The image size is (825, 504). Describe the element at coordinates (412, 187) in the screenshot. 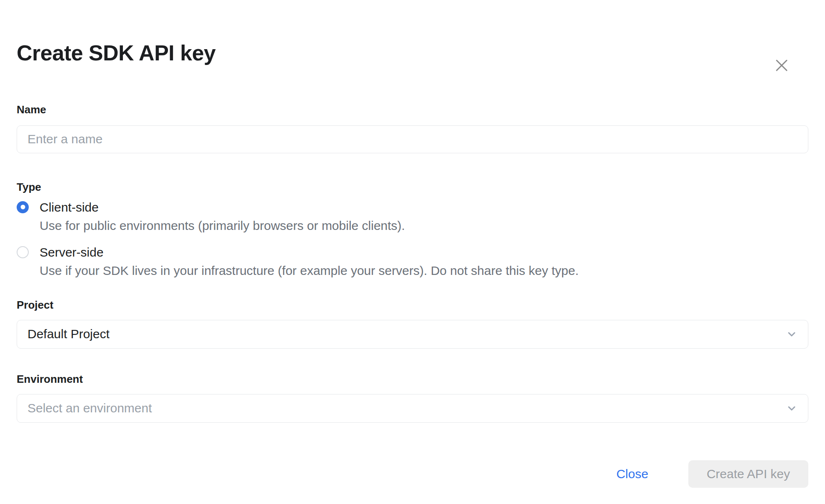

I see `type-label: Type` at that location.